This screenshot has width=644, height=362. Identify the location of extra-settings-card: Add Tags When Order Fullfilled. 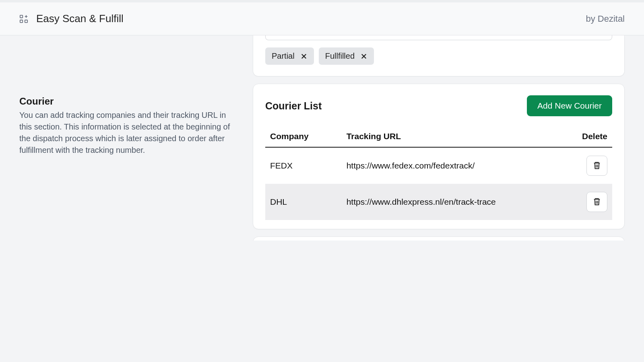
(439, 239).